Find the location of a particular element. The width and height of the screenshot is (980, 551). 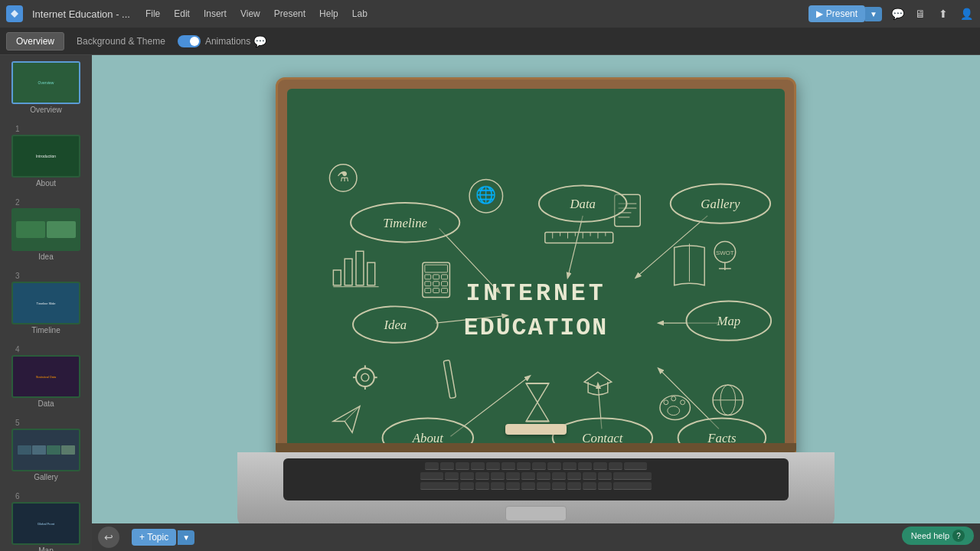

help-icon: ? is located at coordinates (959, 536).